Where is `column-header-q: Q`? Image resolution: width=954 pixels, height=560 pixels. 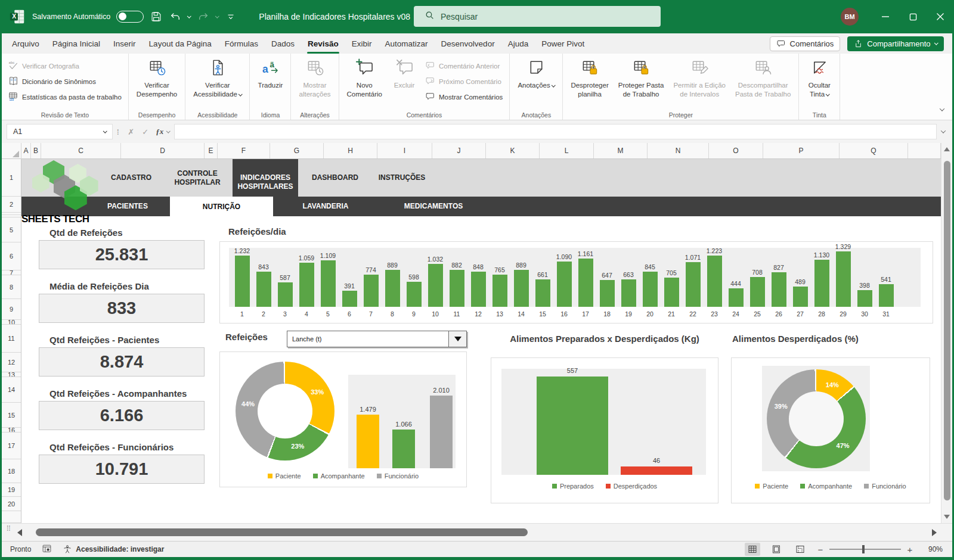 column-header-q: Q is located at coordinates (874, 151).